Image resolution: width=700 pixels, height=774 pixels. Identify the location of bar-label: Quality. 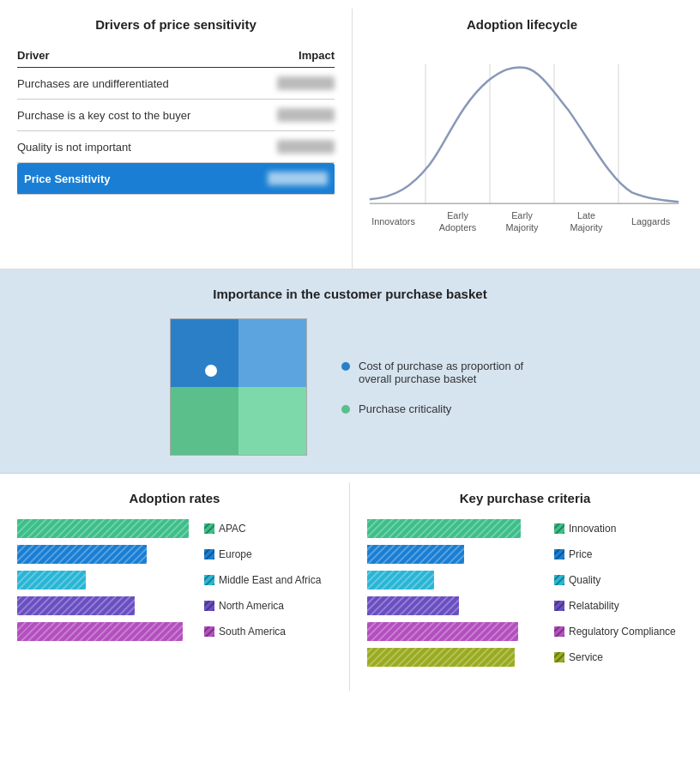
(577, 580).